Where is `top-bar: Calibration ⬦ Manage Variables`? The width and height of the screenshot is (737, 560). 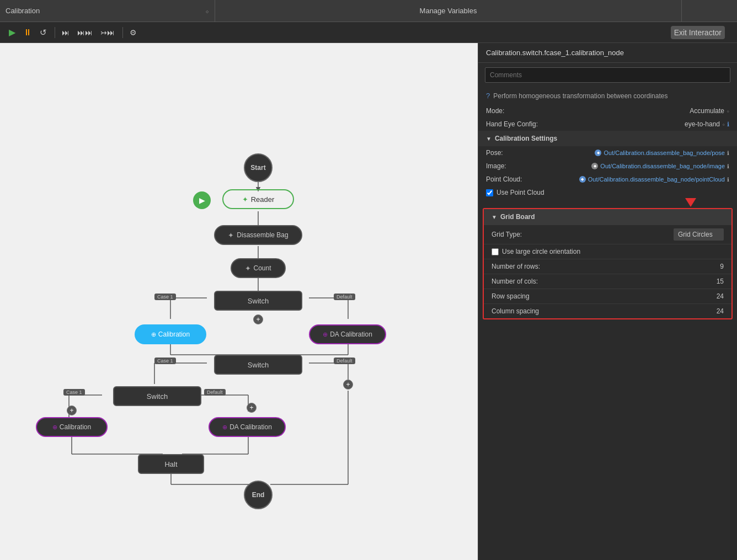 top-bar: Calibration ⬦ Manage Variables is located at coordinates (368, 11).